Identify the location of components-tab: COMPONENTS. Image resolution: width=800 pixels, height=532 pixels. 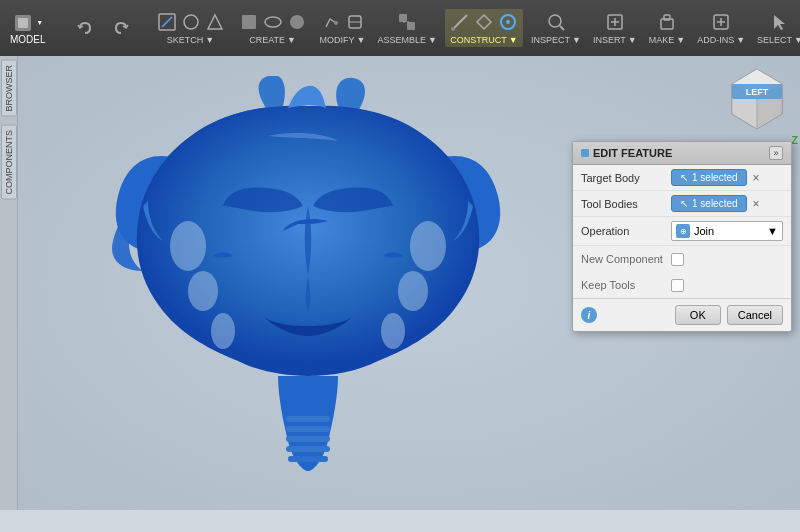
(9, 162).